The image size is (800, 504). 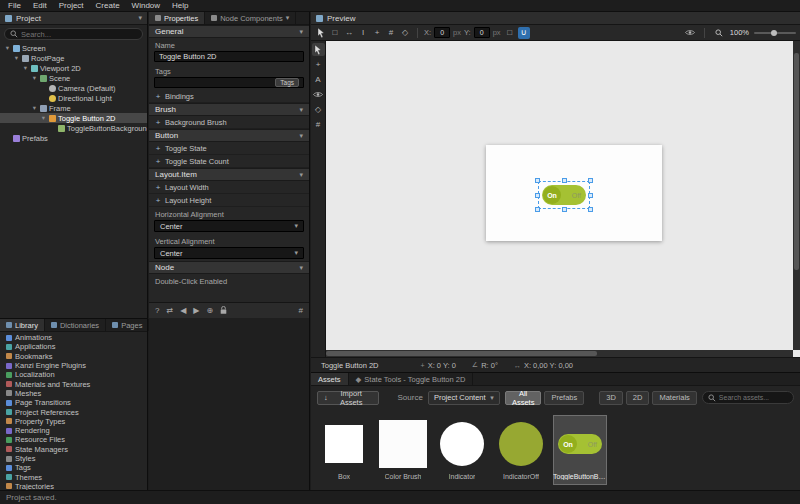 What do you see at coordinates (462, 450) in the screenshot?
I see `asset-indicator: Indicator` at bounding box center [462, 450].